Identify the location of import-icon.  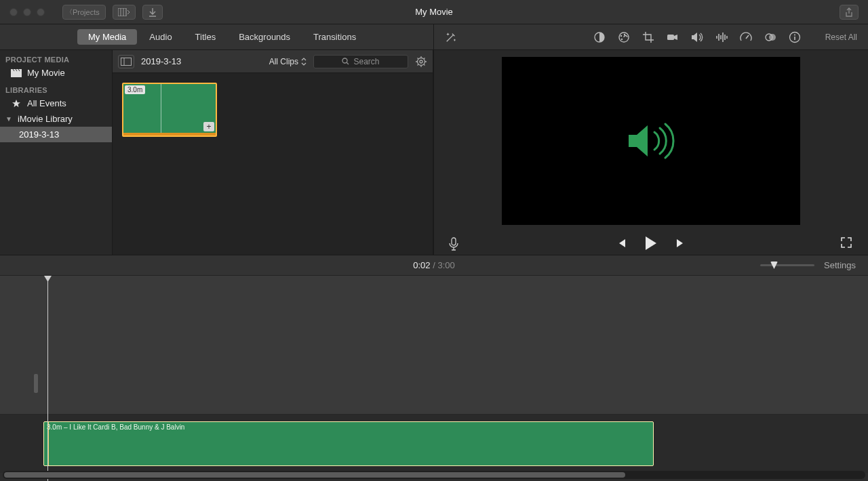
(153, 12).